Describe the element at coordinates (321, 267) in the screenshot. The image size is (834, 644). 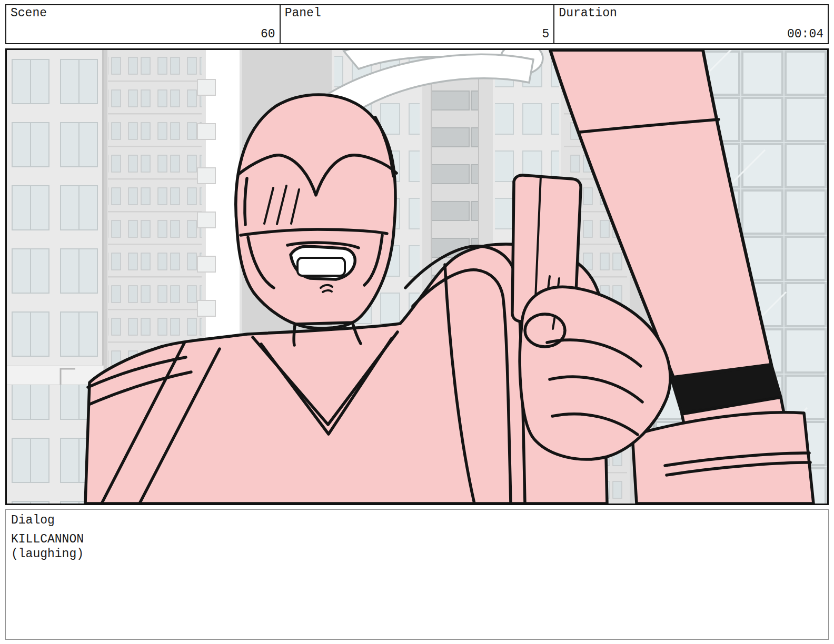
I see `teeth` at that location.